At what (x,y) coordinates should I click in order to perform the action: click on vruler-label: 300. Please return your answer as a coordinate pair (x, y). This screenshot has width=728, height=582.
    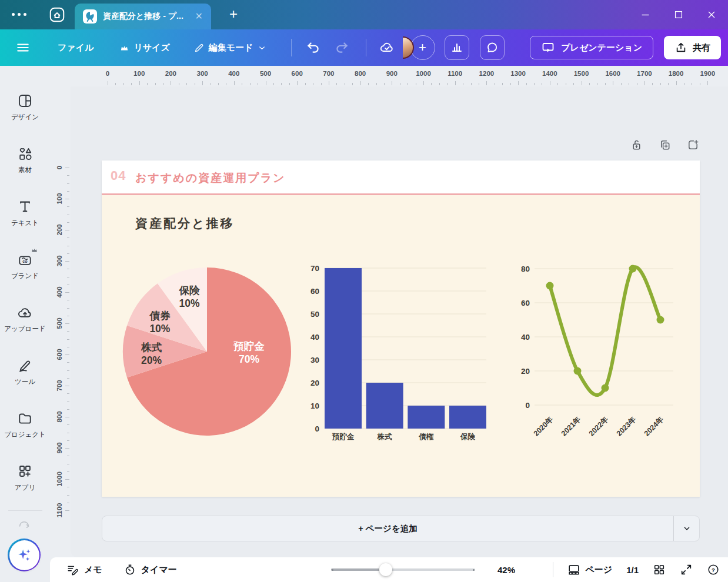
    Looking at the image, I should click on (59, 261).